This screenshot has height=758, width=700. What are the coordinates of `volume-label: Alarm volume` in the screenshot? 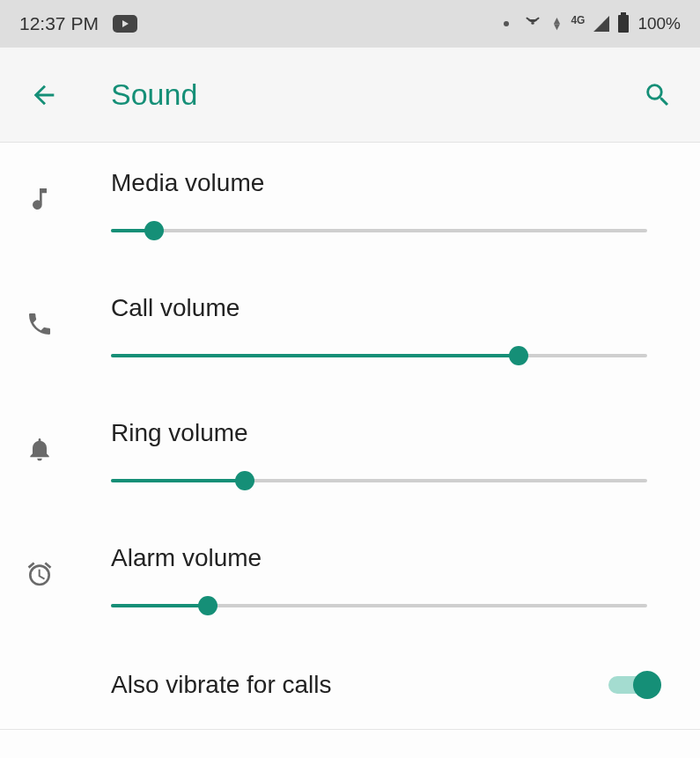 It's located at (379, 558).